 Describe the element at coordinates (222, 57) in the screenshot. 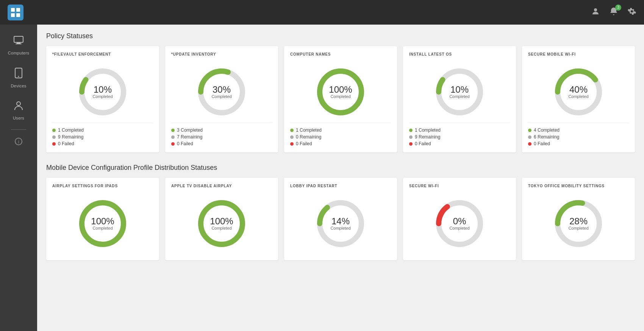

I see `card-title: *UPDATE INVENTORY` at that location.